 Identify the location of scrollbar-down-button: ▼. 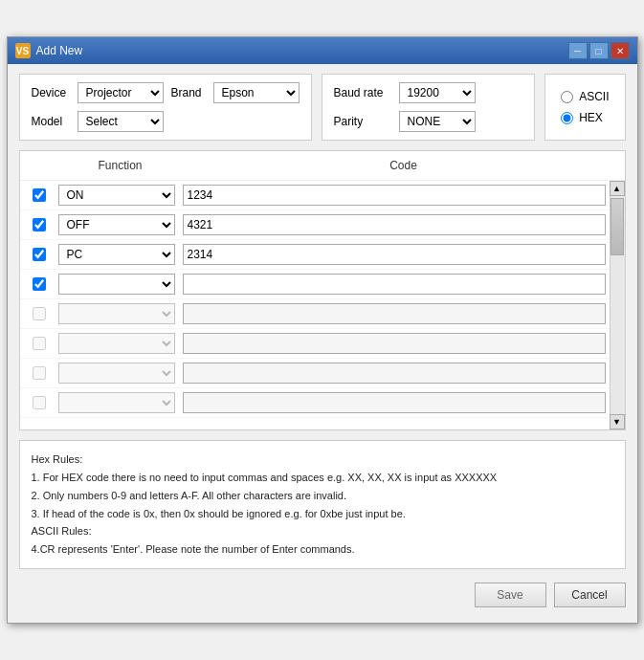
(617, 422).